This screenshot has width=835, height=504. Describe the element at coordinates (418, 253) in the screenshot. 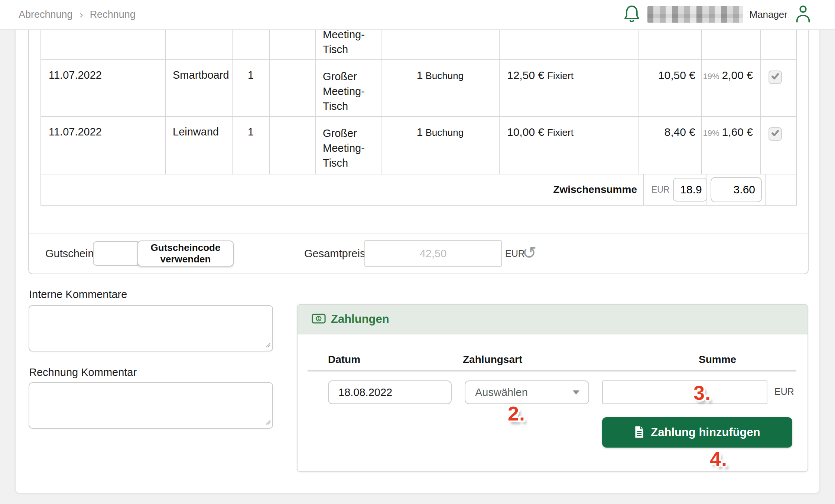

I see `voucher-section: Gutschein Gutscheincode verwenden Gesamt…` at that location.